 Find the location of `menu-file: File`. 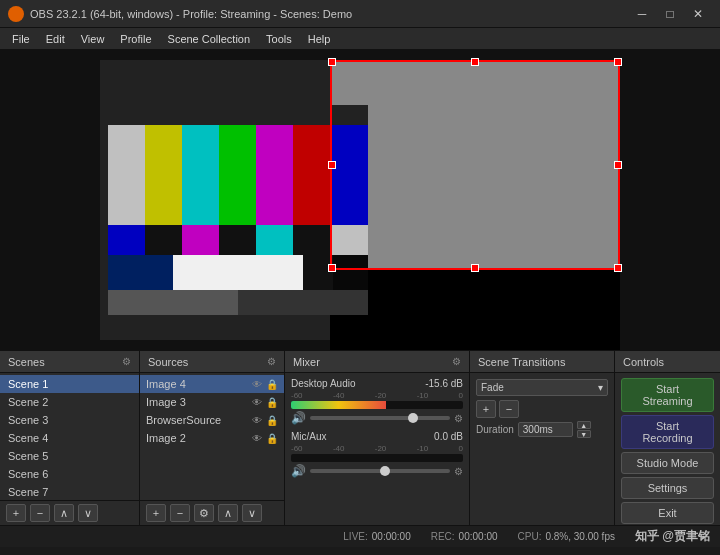

menu-file: File is located at coordinates (21, 39).